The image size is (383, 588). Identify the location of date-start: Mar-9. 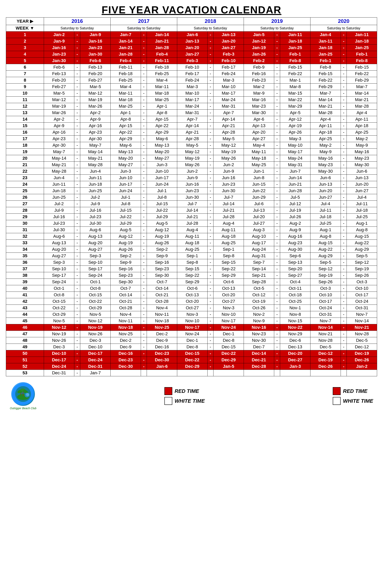
(259, 93).